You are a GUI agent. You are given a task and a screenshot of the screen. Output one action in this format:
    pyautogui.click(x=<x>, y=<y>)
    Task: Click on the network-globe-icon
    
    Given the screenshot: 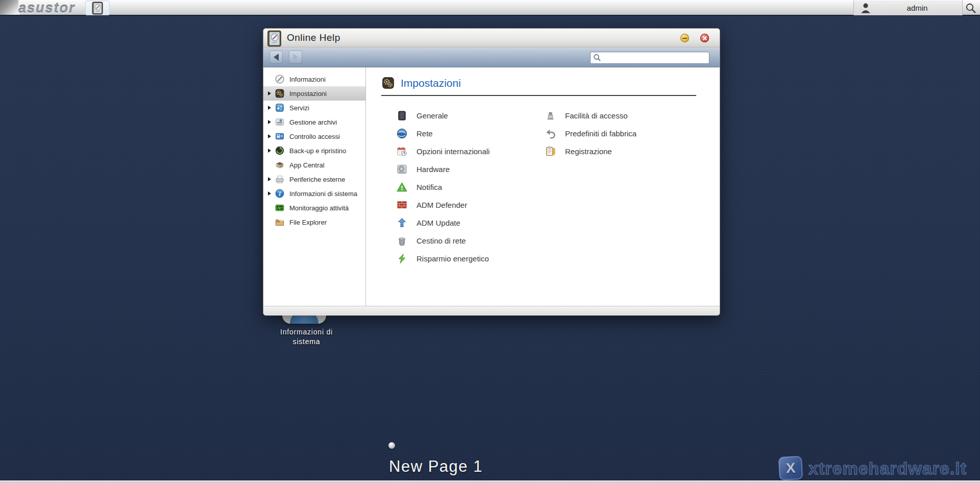 What is the action you would take?
    pyautogui.click(x=402, y=134)
    